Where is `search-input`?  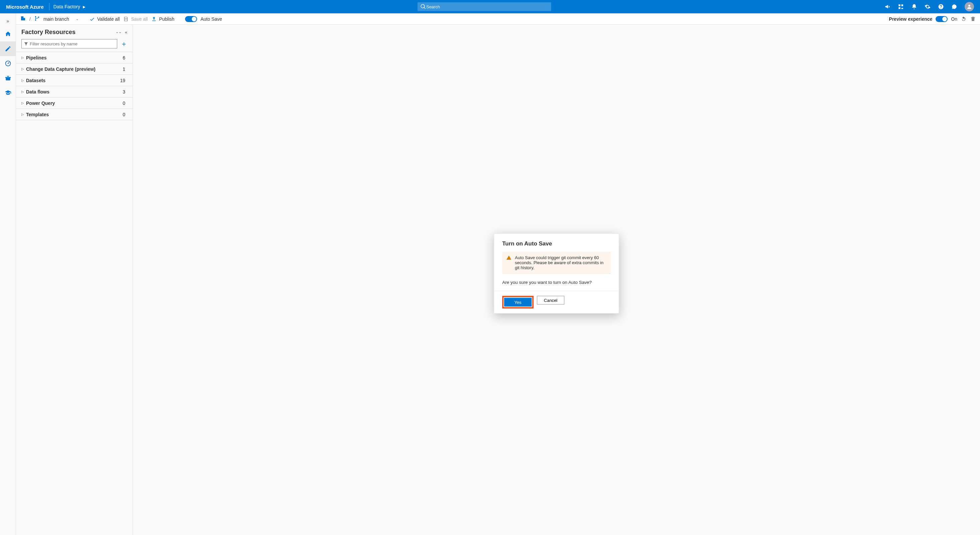
search-input is located at coordinates (487, 7).